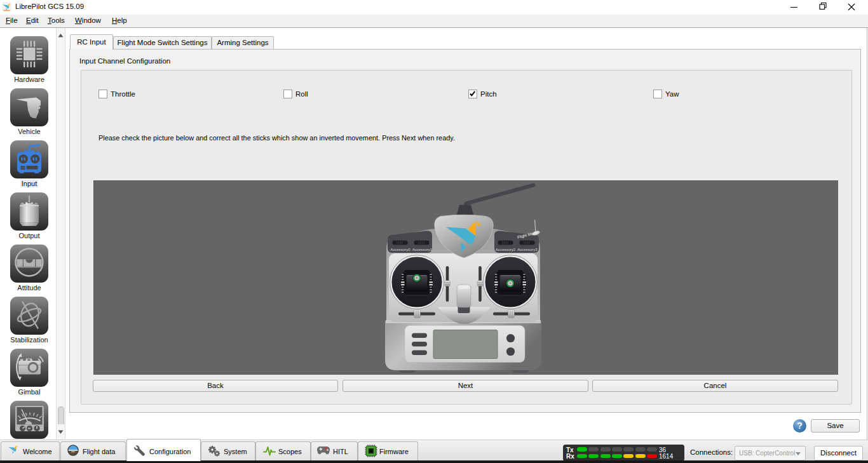 Image resolution: width=868 pixels, height=463 pixels. Describe the element at coordinates (527, 249) in the screenshot. I see `svg-text: Accessory3` at that location.